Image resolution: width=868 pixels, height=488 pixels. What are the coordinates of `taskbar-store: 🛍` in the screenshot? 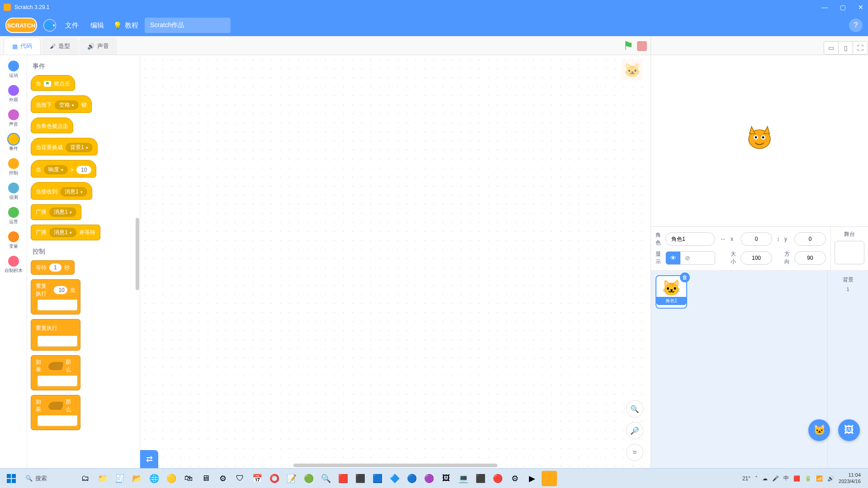 It's located at (189, 479).